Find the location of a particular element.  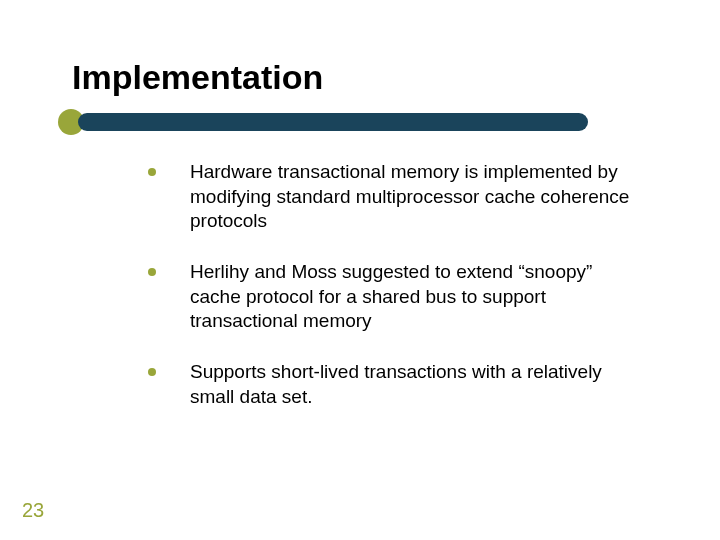

bullet-text: Supports short-lived transactions with a… is located at coordinates (419, 384).